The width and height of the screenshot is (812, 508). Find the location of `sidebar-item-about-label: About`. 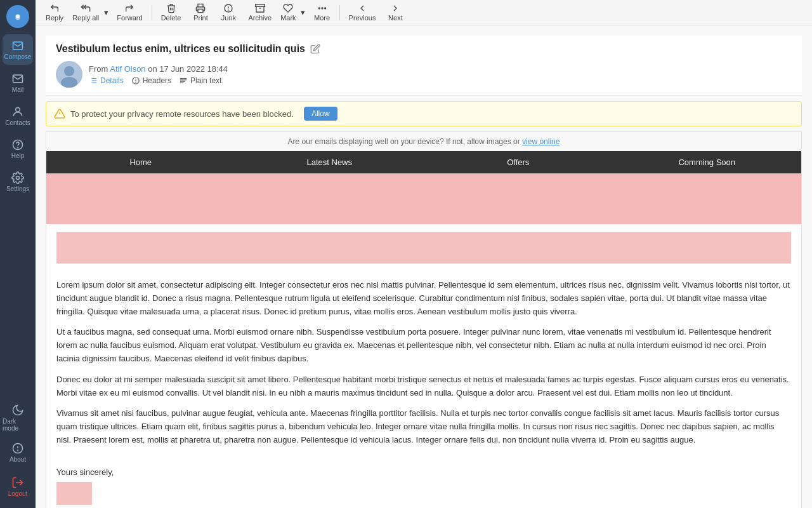

sidebar-item-about-label: About is located at coordinates (18, 460).